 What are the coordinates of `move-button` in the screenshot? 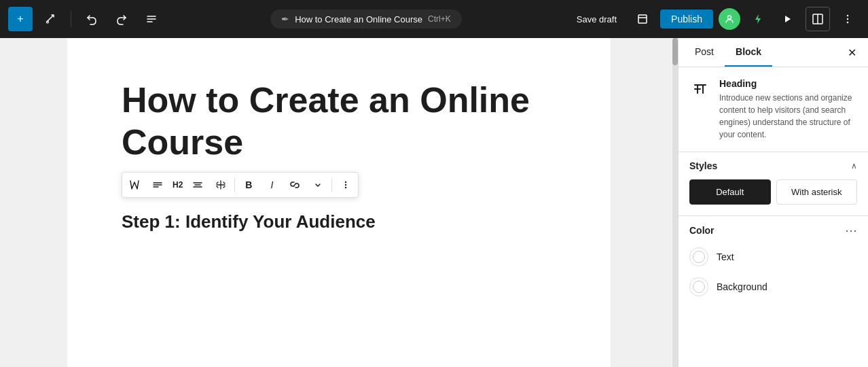 It's located at (221, 185).